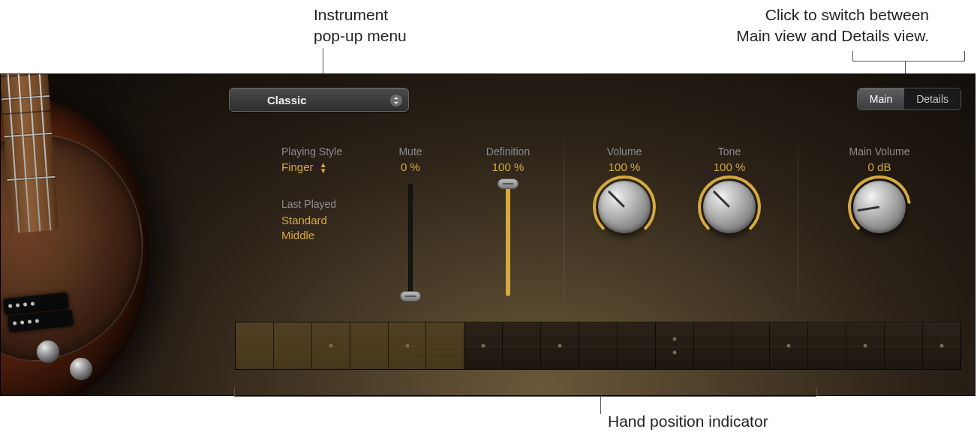  Describe the element at coordinates (410, 152) in the screenshot. I see `mute-label: Mute` at that location.